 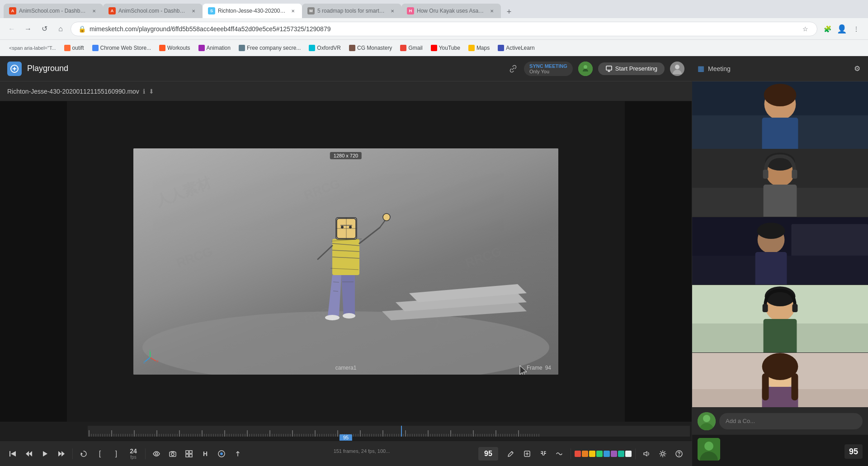 What do you see at coordinates (173, 454) in the screenshot?
I see `camera-button` at bounding box center [173, 454].